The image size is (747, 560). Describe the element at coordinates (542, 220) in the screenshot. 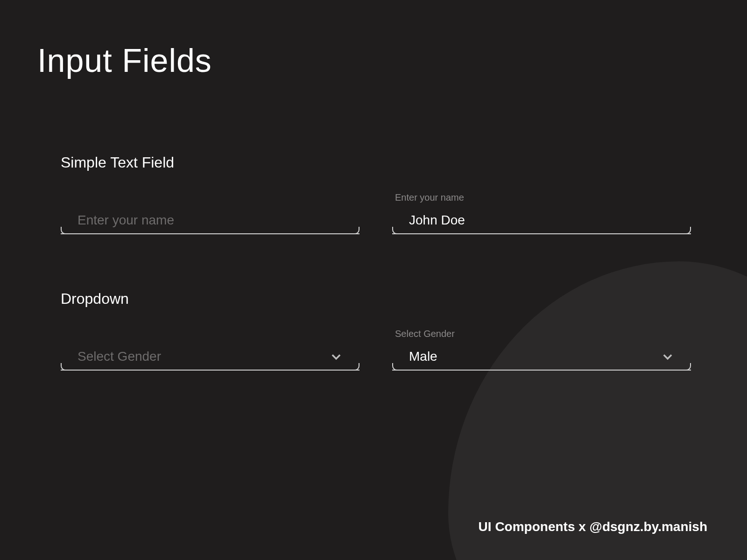

I see `name-input-filled` at that location.